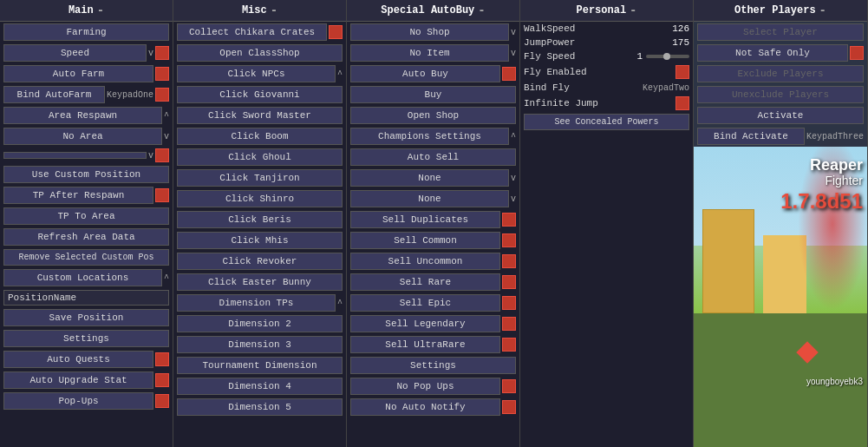  Describe the element at coordinates (260, 136) in the screenshot. I see `click-boom-btn: Click Boom` at that location.